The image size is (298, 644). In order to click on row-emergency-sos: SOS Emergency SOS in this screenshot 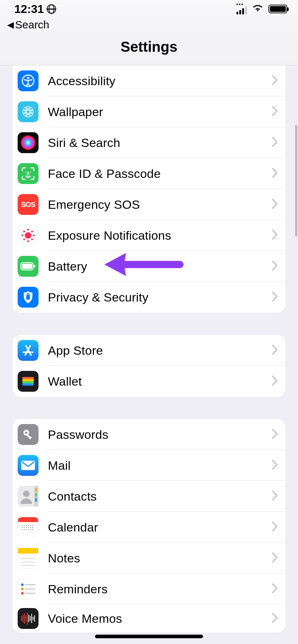, I will do `click(149, 204)`.